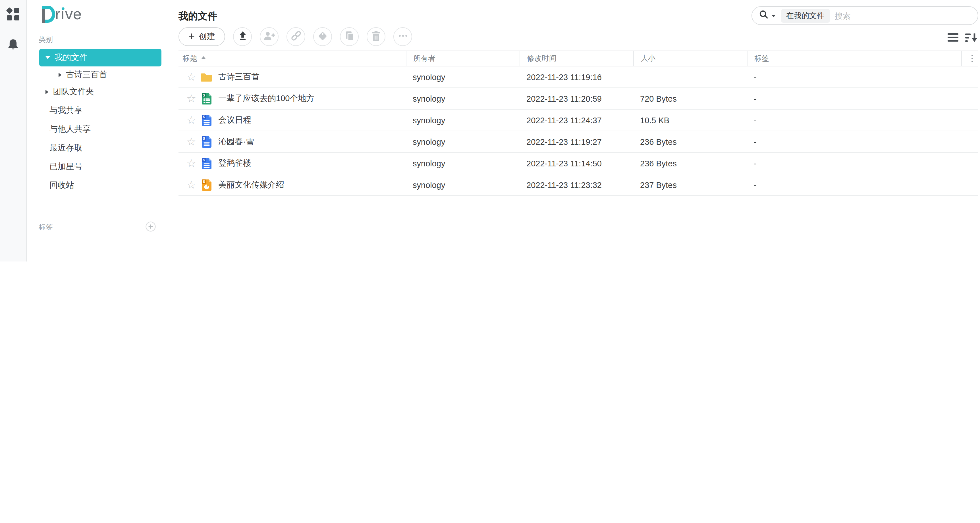  I want to click on file-name: 登鹳雀楼, so click(235, 163).